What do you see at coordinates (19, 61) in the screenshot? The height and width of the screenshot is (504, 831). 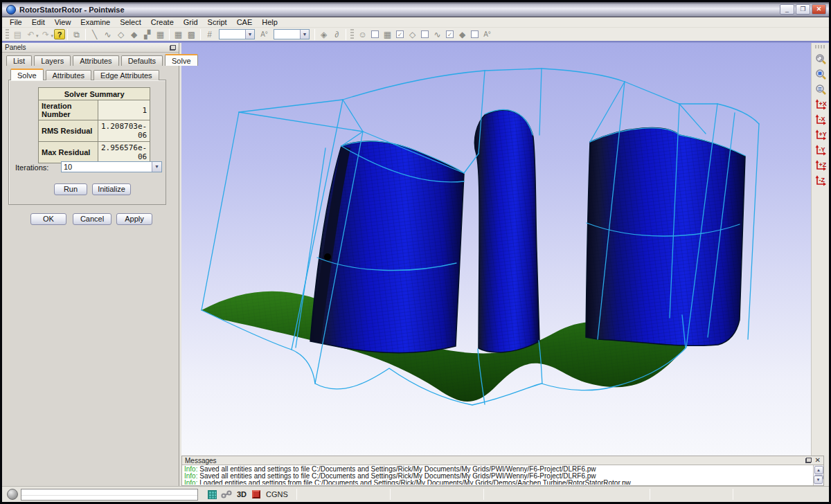 I see `tab-list: List` at bounding box center [19, 61].